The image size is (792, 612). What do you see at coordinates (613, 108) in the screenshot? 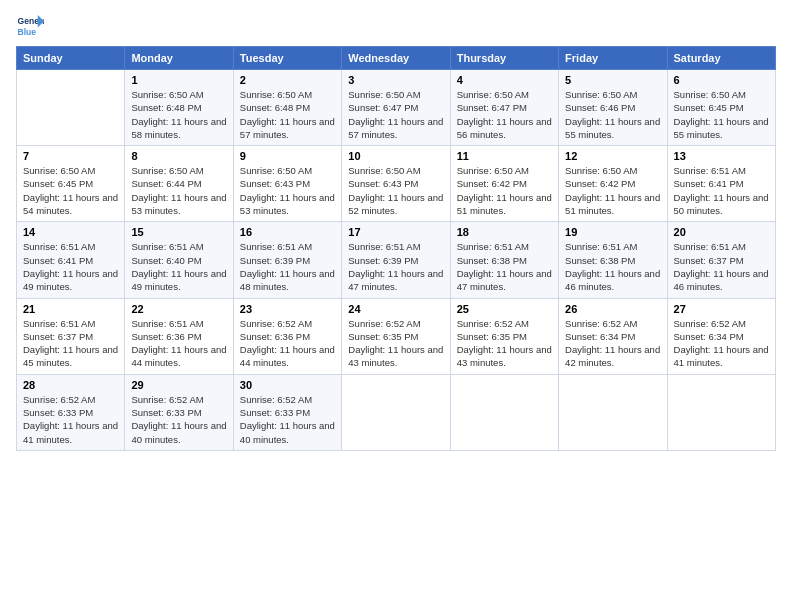
I see `calendar-cell: 5Sunrise: 6:50 AMSunset: 6:46 PMDaylight…` at bounding box center [613, 108].